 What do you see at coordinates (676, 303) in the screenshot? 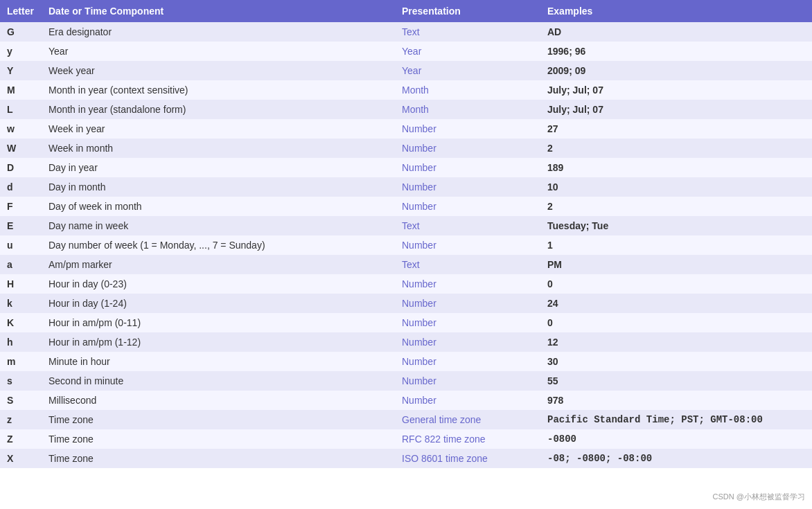
I see `cell-examples: 24` at bounding box center [676, 303].